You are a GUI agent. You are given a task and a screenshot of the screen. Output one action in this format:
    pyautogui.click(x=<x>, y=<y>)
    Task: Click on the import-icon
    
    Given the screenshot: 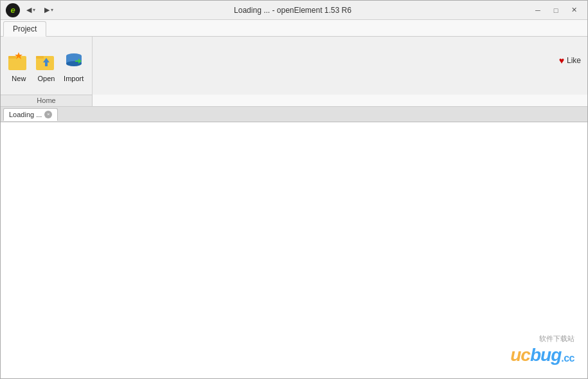 What is the action you would take?
    pyautogui.click(x=74, y=61)
    